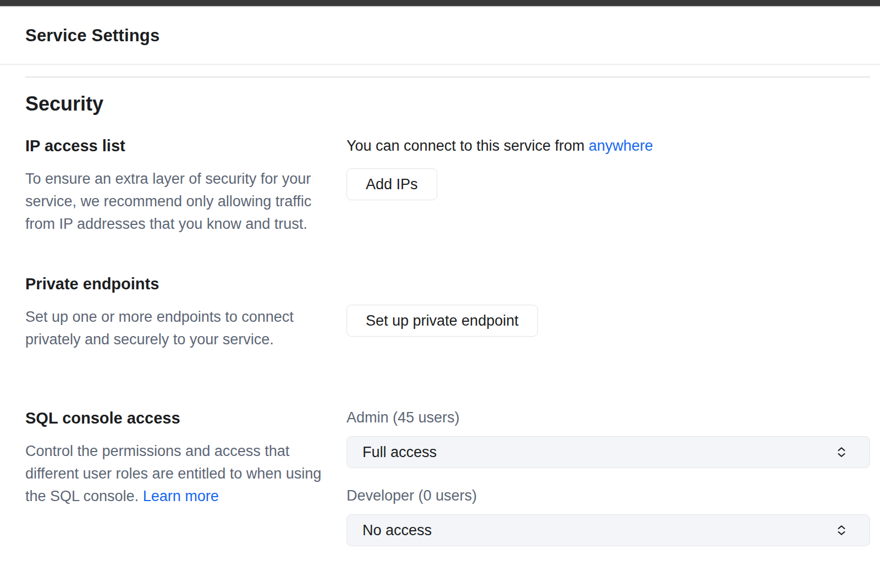  Describe the element at coordinates (468, 146) in the screenshot. I see `connect-from-prefix: You can connect to this service from` at that location.